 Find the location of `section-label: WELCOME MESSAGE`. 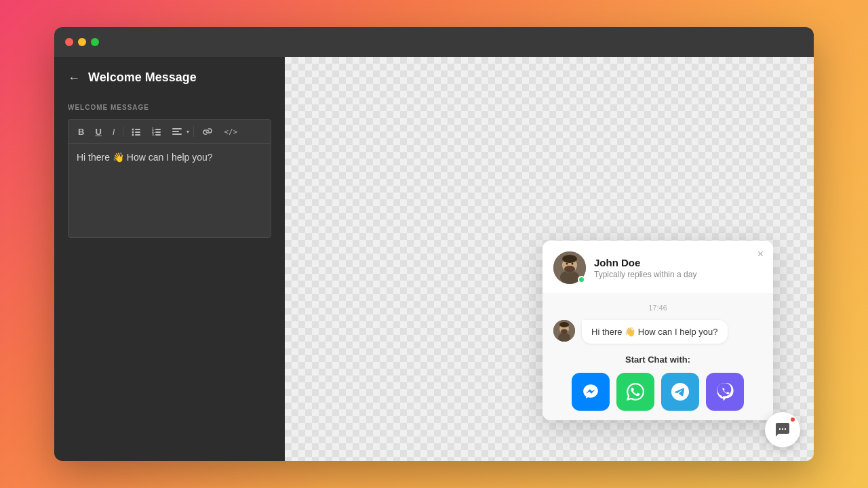

section-label: WELCOME MESSAGE is located at coordinates (170, 107).